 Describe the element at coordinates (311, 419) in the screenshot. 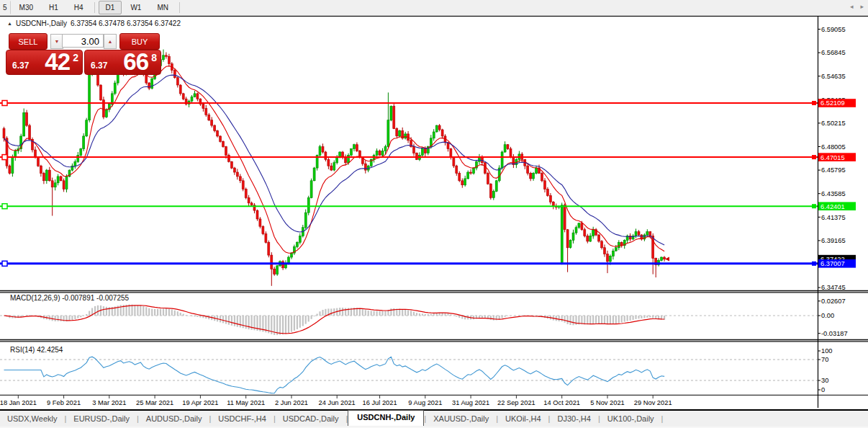

I see `tab-usdcad-daily: USDCAD-,Daily` at that location.